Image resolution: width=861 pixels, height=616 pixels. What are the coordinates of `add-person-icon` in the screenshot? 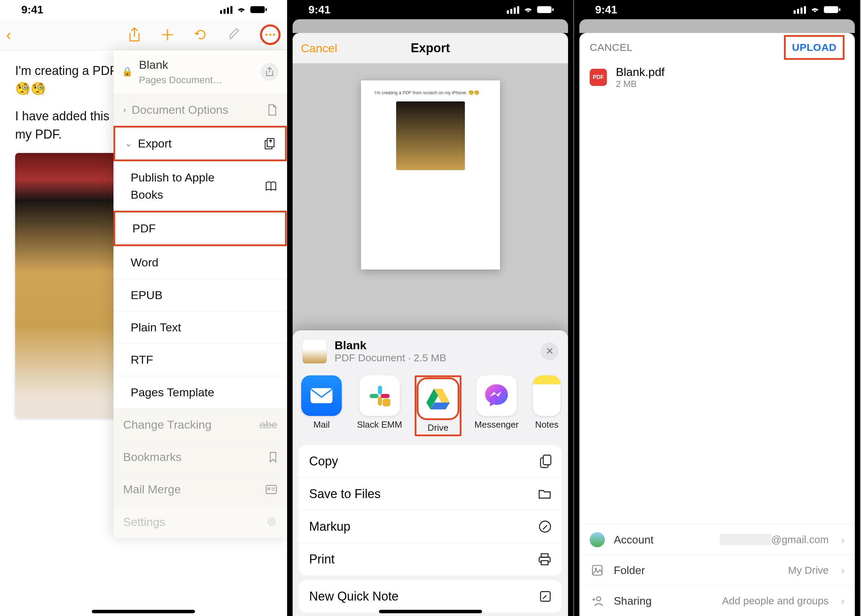 It's located at (597, 601).